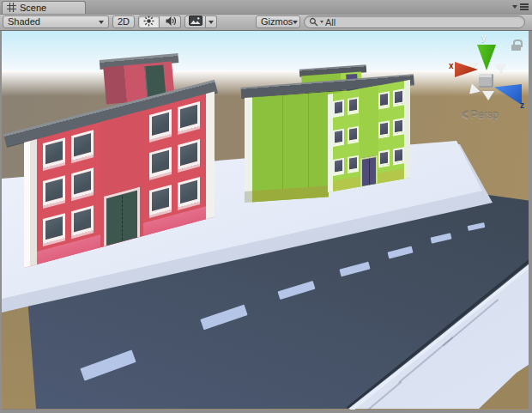  Describe the element at coordinates (149, 22) in the screenshot. I see `sun-icon` at that location.